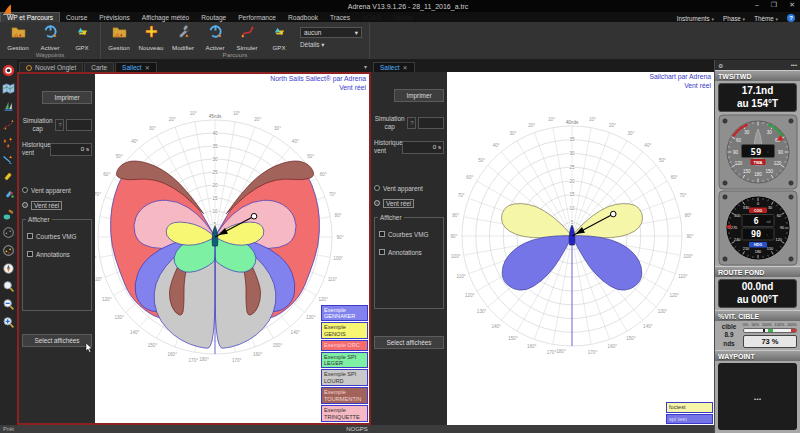  I want to click on tab-nouvel-onglet: Nouvel Onglet, so click(51, 67).